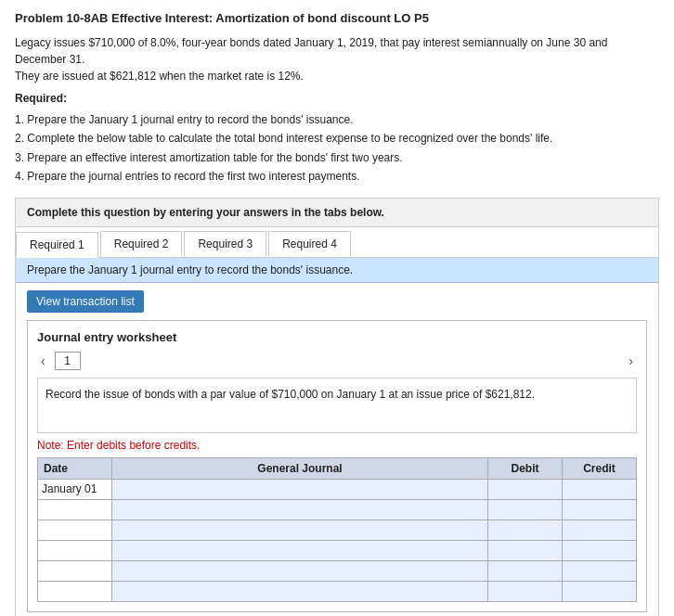 The width and height of the screenshot is (674, 616). Describe the element at coordinates (631, 361) in the screenshot. I see `next-entry-arrow: ›` at that location.